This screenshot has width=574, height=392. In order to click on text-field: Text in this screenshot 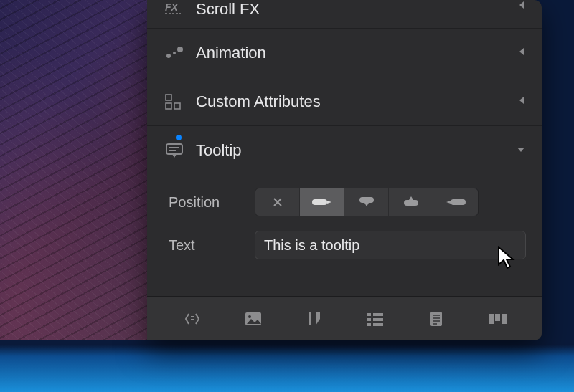, I will do `click(347, 245)`.